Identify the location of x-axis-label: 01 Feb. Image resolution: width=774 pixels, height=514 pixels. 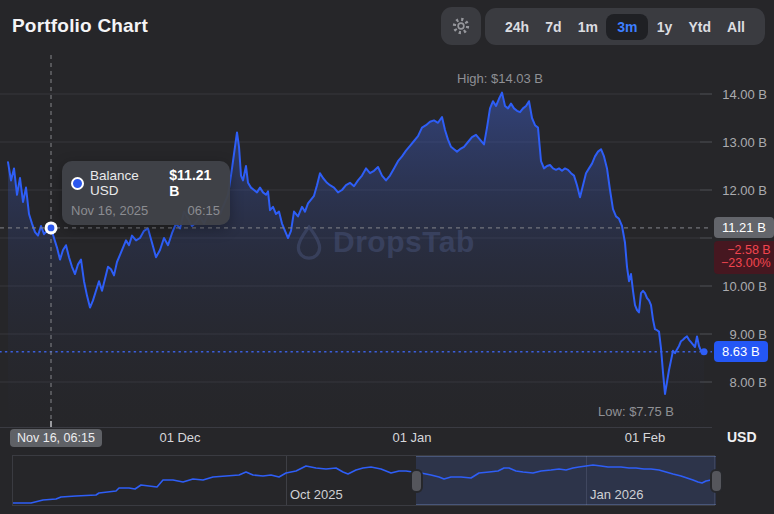
(645, 438).